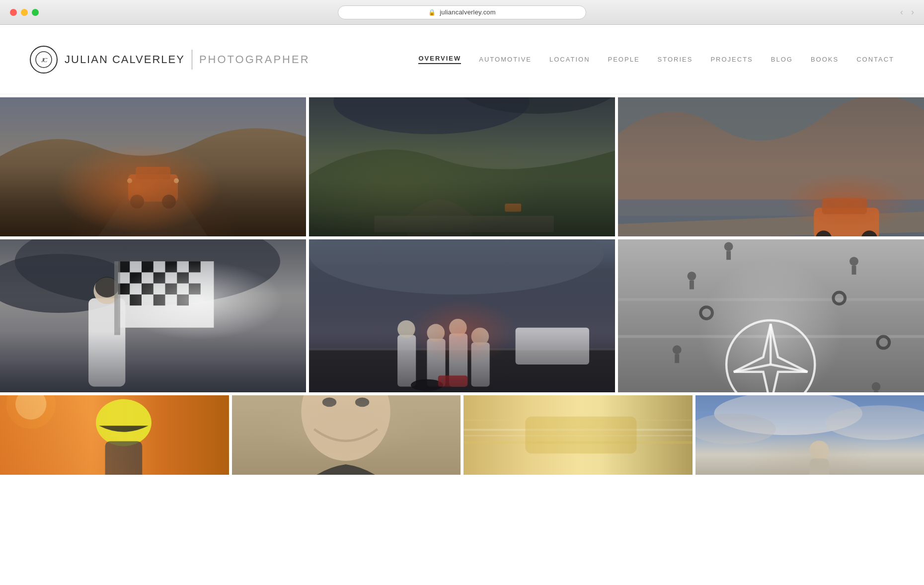  Describe the element at coordinates (125, 60) in the screenshot. I see `logo-name: JULIAN CALVERLEY` at that location.